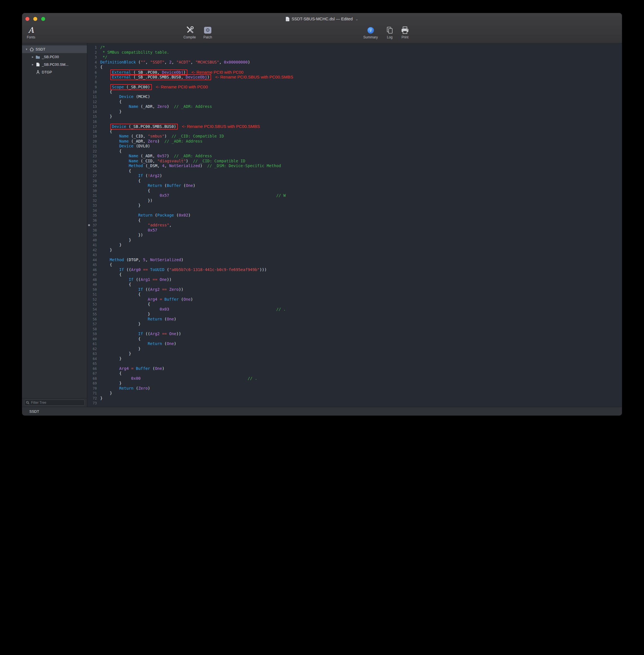 This screenshot has height=655, width=644. Describe the element at coordinates (354, 102) in the screenshot. I see `code-line: 12 {` at that location.